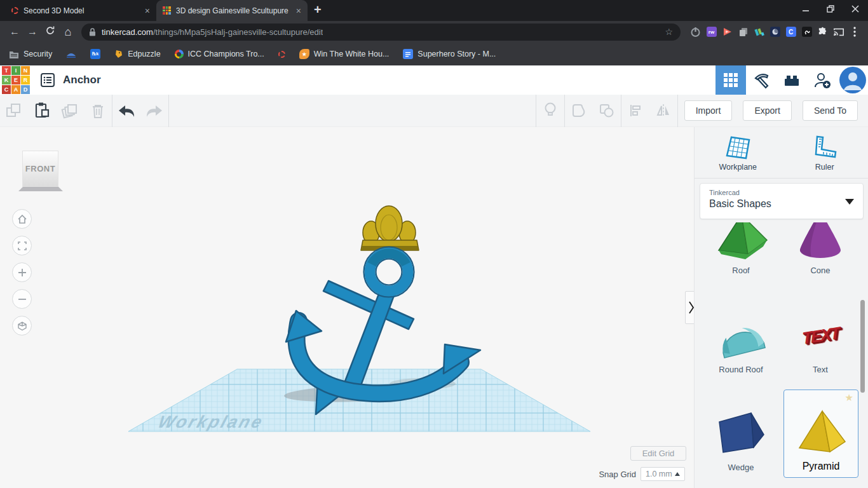 The width and height of the screenshot is (868, 488). What do you see at coordinates (579, 111) in the screenshot?
I see `group-button` at bounding box center [579, 111].